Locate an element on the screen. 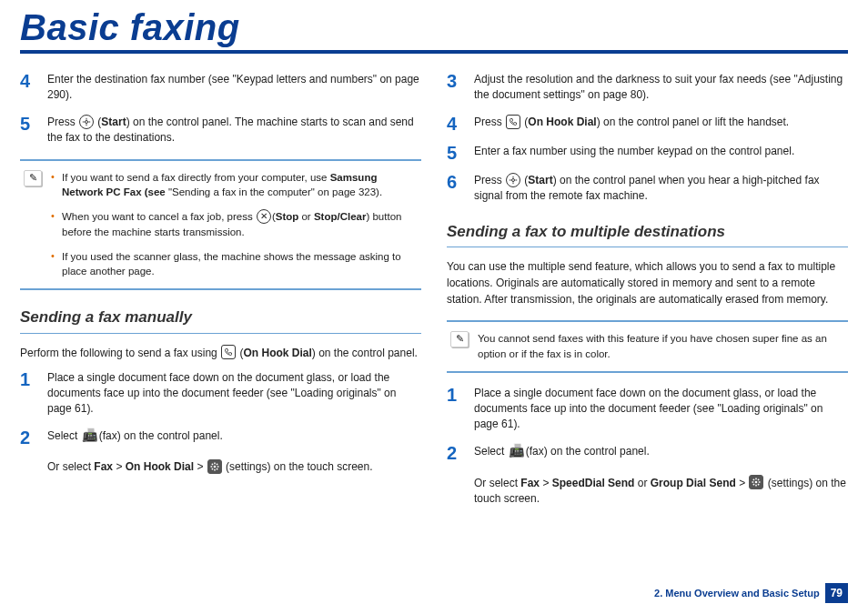  step-r5: 5 Enter a fax number using the number ke… is located at coordinates (648, 153).